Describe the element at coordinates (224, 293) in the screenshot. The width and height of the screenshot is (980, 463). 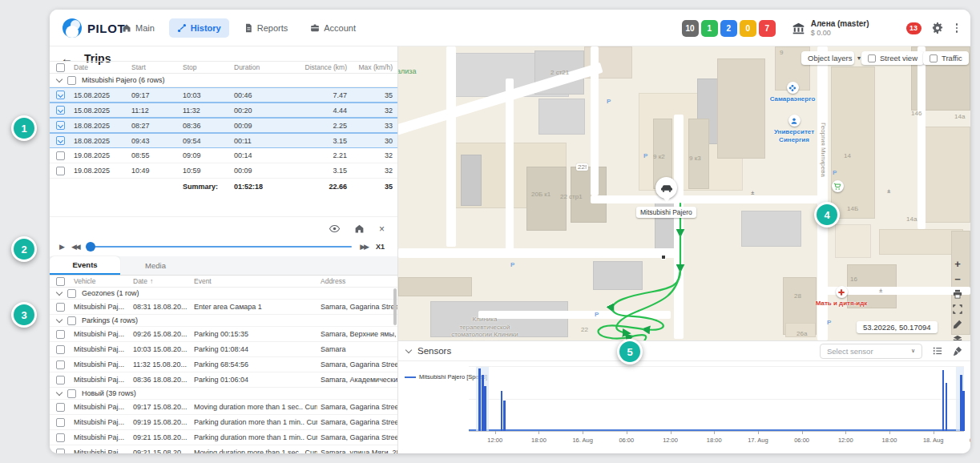
I see `events-group-row: Geozones (1 row)` at that location.